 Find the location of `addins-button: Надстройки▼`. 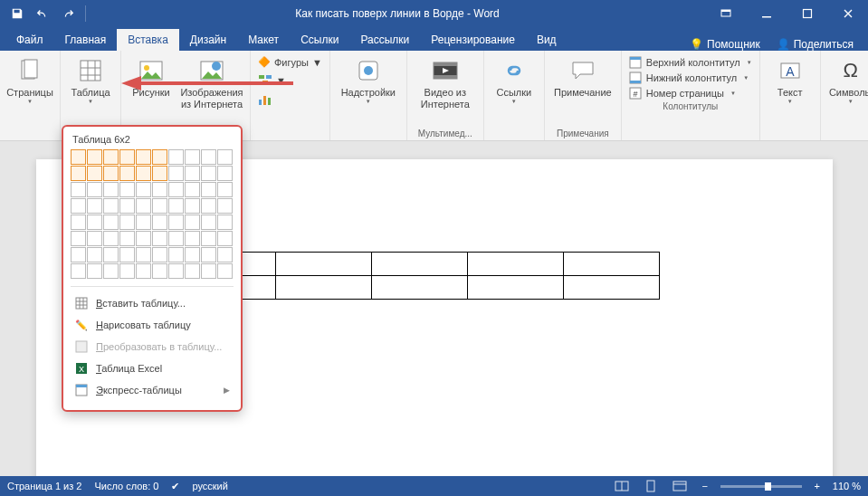

addins-button: Надстройки▼ is located at coordinates (368, 79).